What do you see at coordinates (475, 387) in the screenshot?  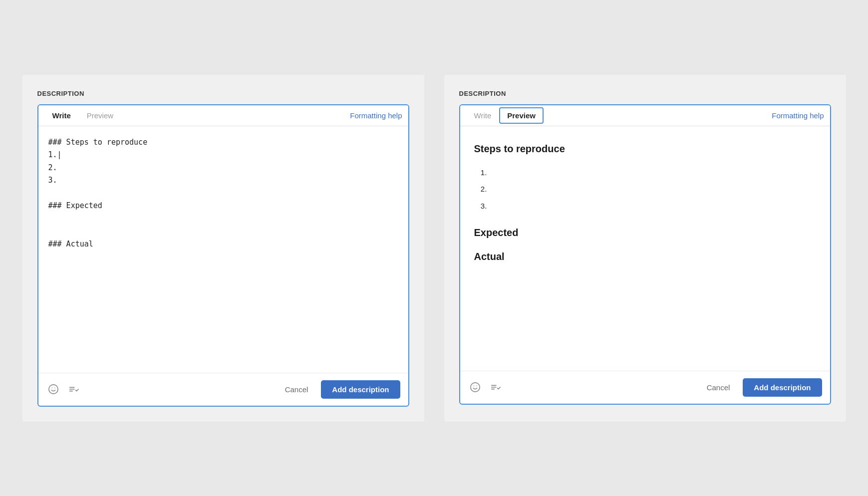 I see `right-emoji-icon` at bounding box center [475, 387].